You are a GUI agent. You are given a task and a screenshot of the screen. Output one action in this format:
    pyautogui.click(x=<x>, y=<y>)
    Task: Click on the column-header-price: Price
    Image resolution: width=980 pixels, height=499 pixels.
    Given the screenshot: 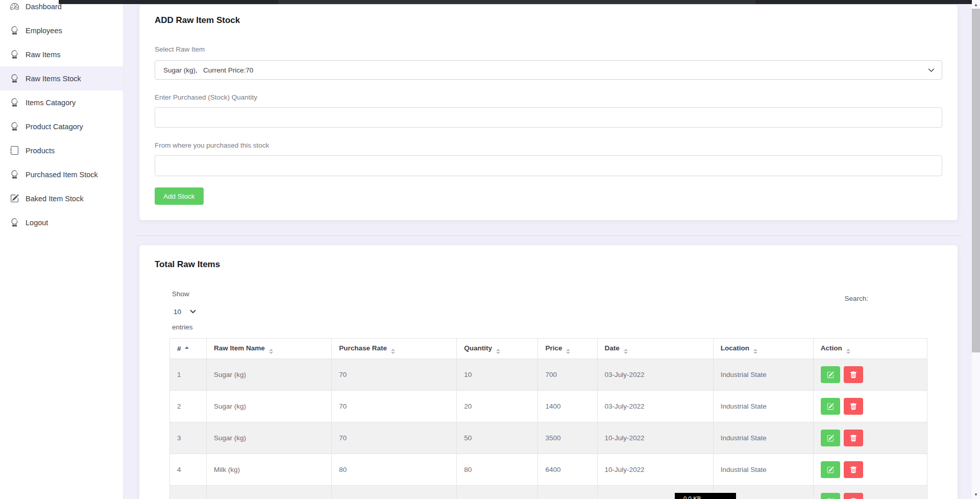 What is the action you would take?
    pyautogui.click(x=568, y=349)
    